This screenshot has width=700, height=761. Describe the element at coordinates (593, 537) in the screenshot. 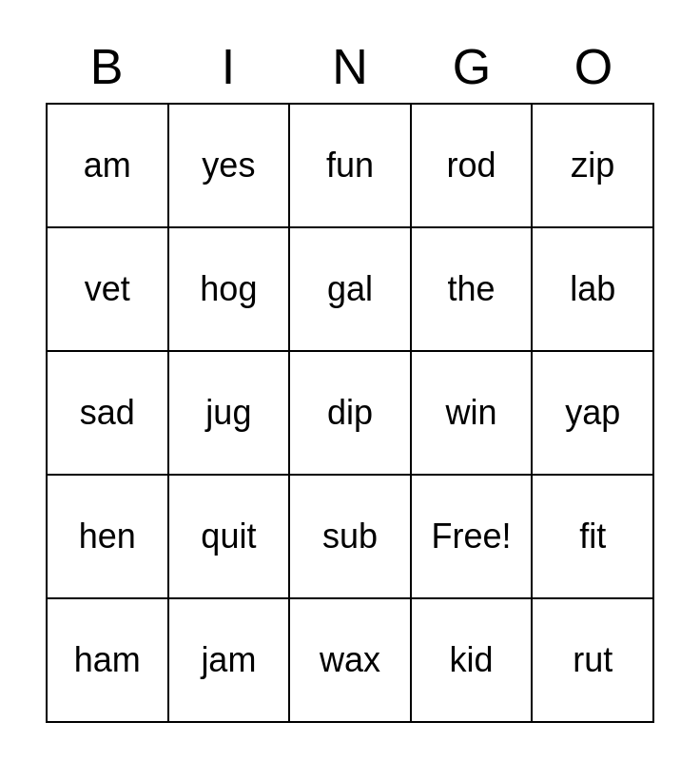

I see `cell-r3-c4: fit` at that location.